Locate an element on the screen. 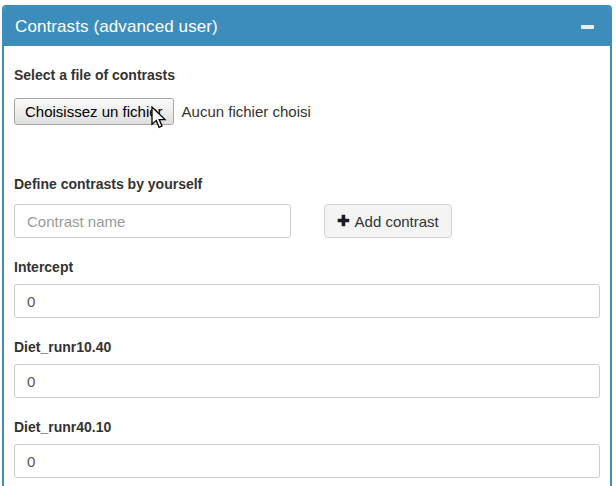 This screenshot has height=486, width=616. contrast-field-group: Diet_runr10.40 is located at coordinates (307, 369).